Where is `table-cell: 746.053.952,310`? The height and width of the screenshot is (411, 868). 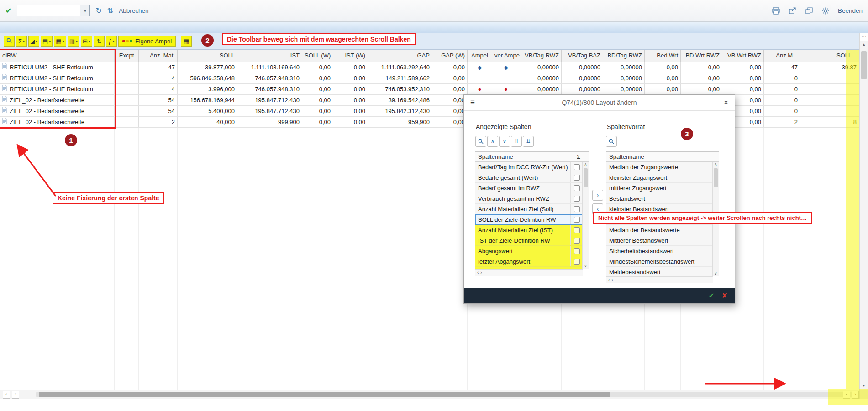 table-cell: 746.053.952,310 is located at coordinates (400, 89).